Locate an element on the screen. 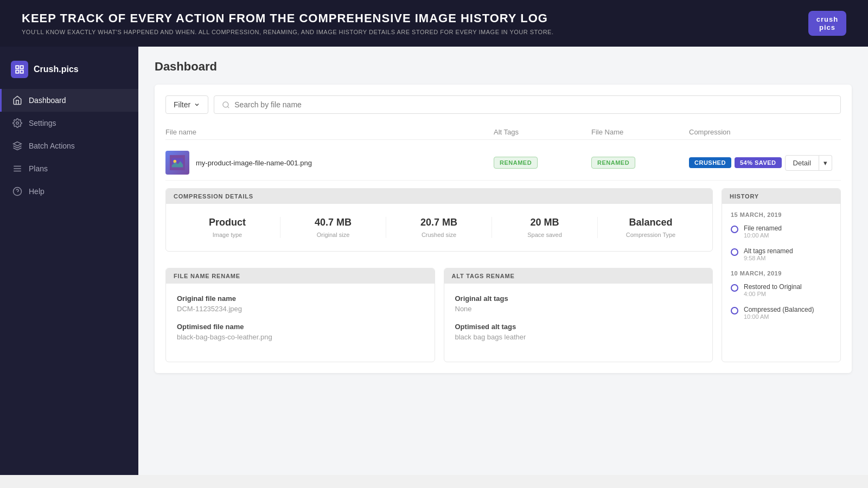 The image size is (868, 488). sidebar-item-plans: Plans is located at coordinates (69, 169).